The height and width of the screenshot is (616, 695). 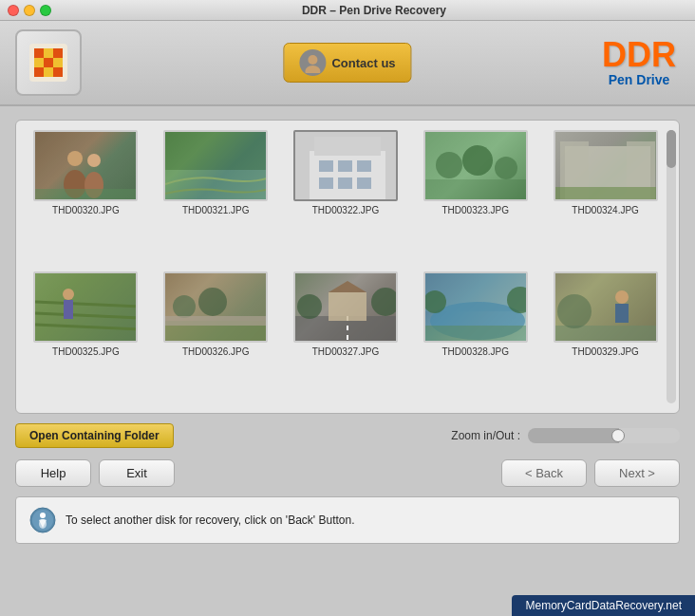 What do you see at coordinates (43, 520) in the screenshot?
I see `info-icon` at bounding box center [43, 520].